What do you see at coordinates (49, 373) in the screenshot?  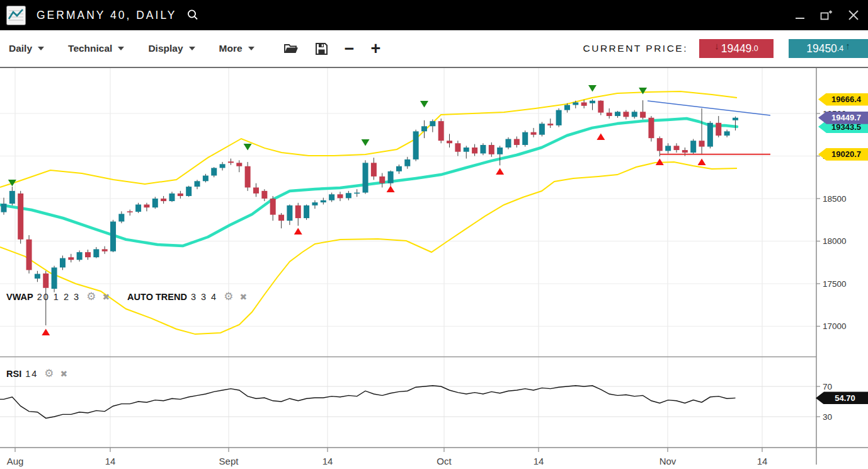 I see `rsi-settings-gear-icon: ⚙` at bounding box center [49, 373].